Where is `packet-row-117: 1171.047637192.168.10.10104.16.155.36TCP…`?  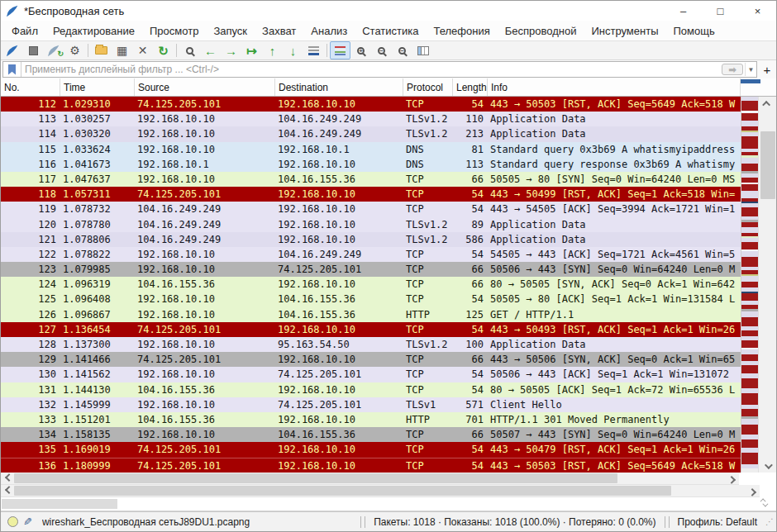
packet-row-117: 1171.047637192.168.10.10104.16.155.36TCP… is located at coordinates (370, 179).